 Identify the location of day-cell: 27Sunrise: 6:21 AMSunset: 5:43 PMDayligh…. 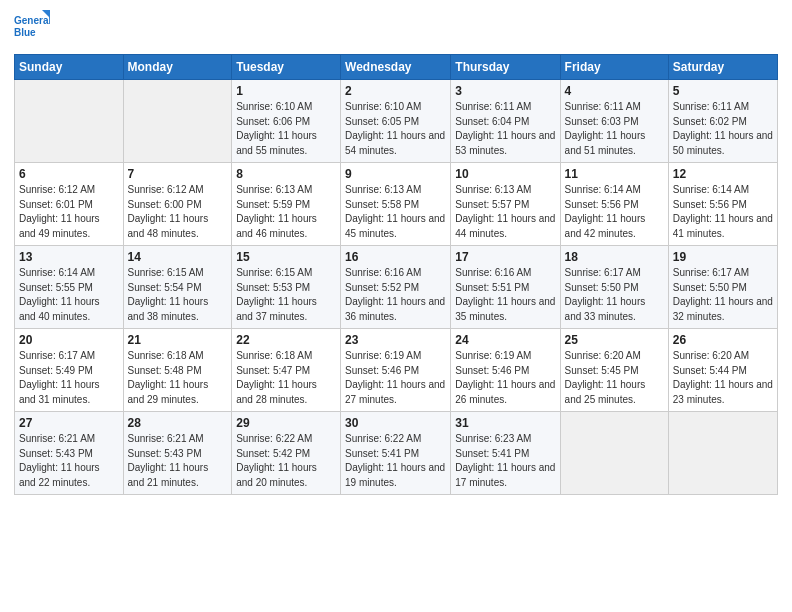
(70, 454).